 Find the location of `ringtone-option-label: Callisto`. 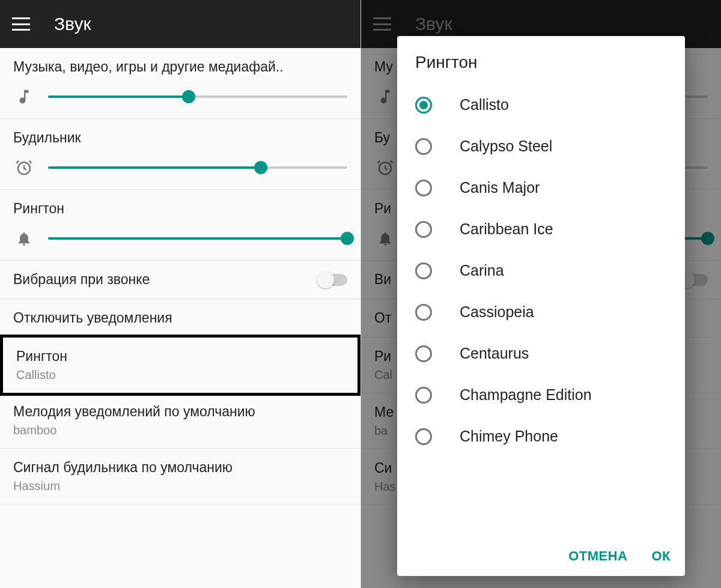

ringtone-option-label: Callisto is located at coordinates (484, 105).